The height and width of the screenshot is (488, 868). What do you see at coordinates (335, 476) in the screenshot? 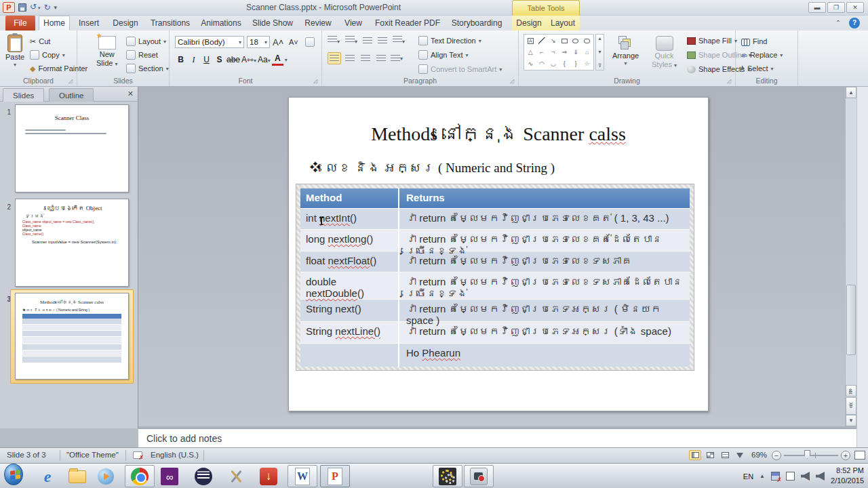
I see `powerpoint-icon: P` at bounding box center [335, 476].